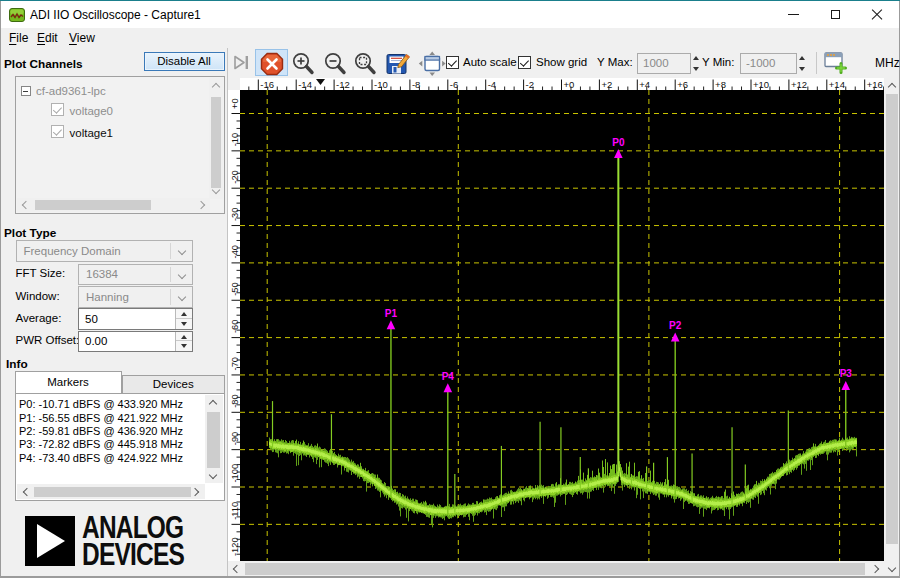 The image size is (900, 578). I want to click on y-min-spinner, so click(803, 64).